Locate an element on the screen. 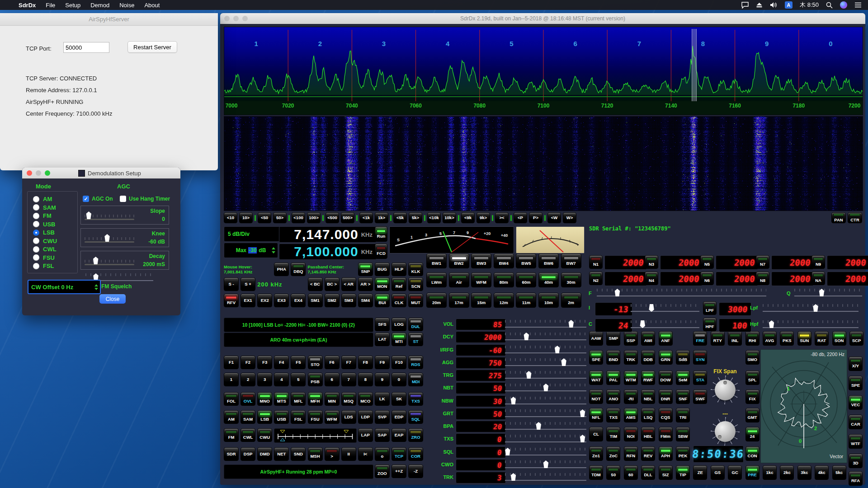 The width and height of the screenshot is (868, 488). step-CTR-button: CTR is located at coordinates (855, 218).